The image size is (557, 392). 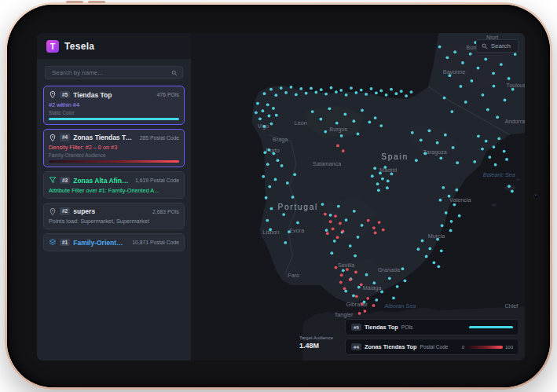 I want to click on layer-item-zonas-alta-afinidad: #3 Zonas Alta Afinidad 1,619 Postal Code…, so click(x=114, y=185).